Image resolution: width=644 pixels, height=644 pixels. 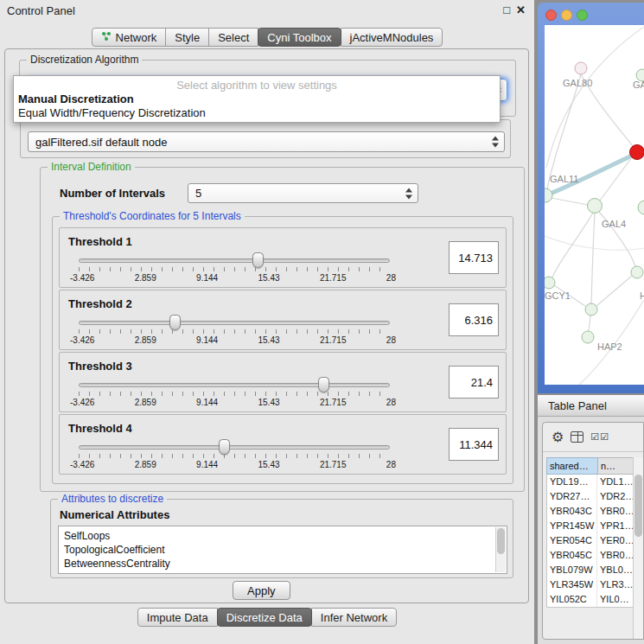 I want to click on gear-icon: ⚙, so click(x=558, y=437).